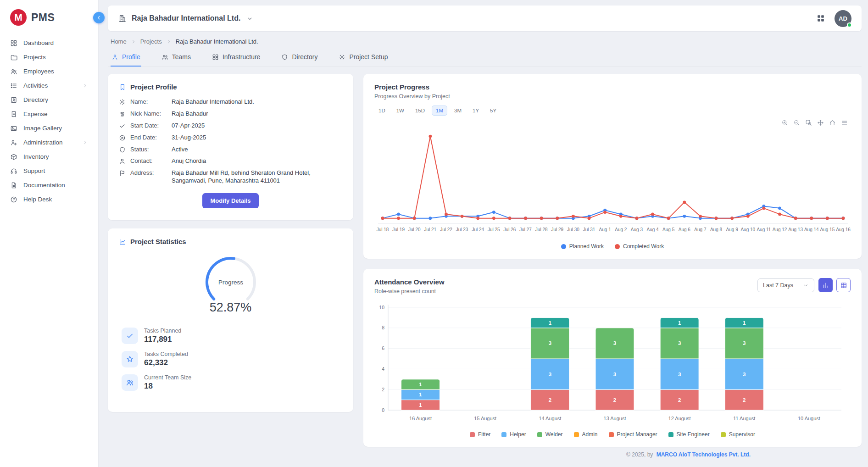 The image size is (868, 467). What do you see at coordinates (476, 111) in the screenshot?
I see `range-1y: 1Y` at bounding box center [476, 111].